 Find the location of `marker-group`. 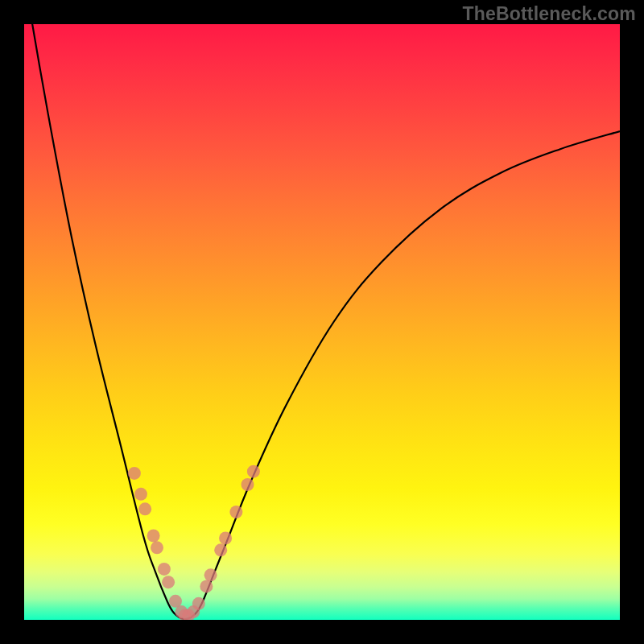

marker-group is located at coordinates (194, 543).